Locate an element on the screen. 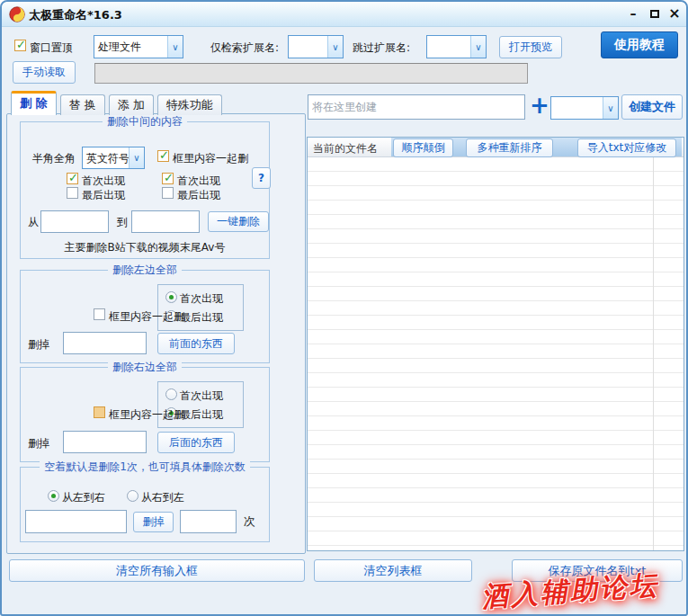 This screenshot has height=616, width=688. times-text-input is located at coordinates (76, 522).